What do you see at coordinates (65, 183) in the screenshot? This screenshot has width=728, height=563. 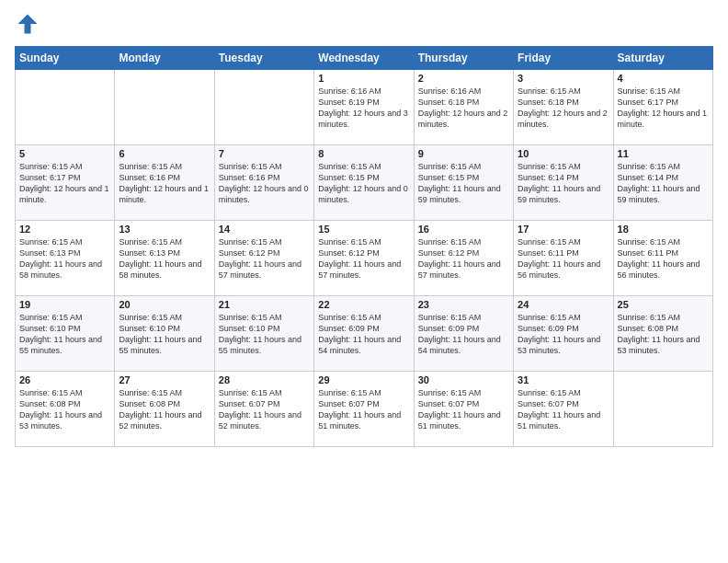 I see `calendar-cell: 5Sunrise: 6:15 AMSunset: 6:17 PMDaylight…` at bounding box center [65, 183].